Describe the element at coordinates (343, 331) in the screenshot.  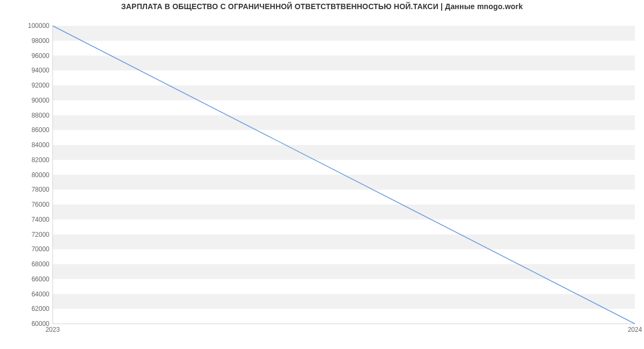
I see `x-axis-ticks: 20232024` at that location.